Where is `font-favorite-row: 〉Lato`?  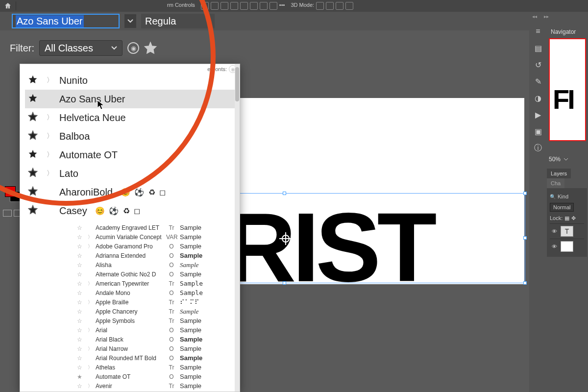
font-favorite-row: 〉Lato is located at coordinates (132, 173).